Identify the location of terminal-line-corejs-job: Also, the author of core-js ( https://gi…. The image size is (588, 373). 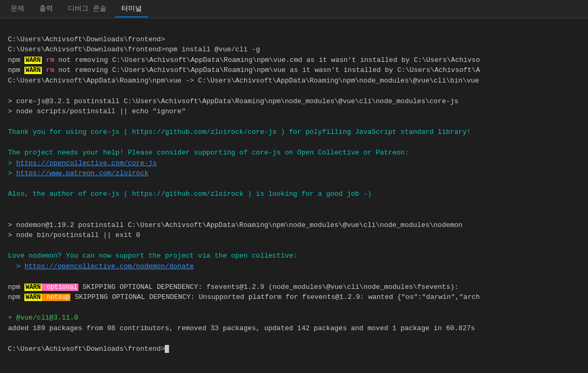
(294, 194).